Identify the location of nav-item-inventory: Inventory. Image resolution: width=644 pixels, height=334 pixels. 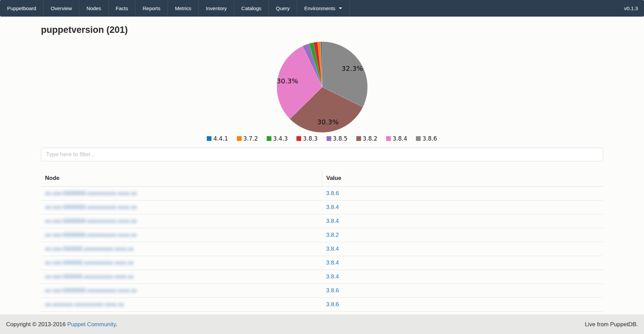
(217, 8).